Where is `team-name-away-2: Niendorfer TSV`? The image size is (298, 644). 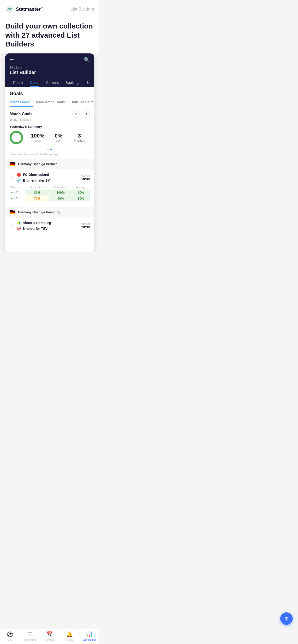
team-name-away-2: Niendorfer TSV is located at coordinates (35, 228).